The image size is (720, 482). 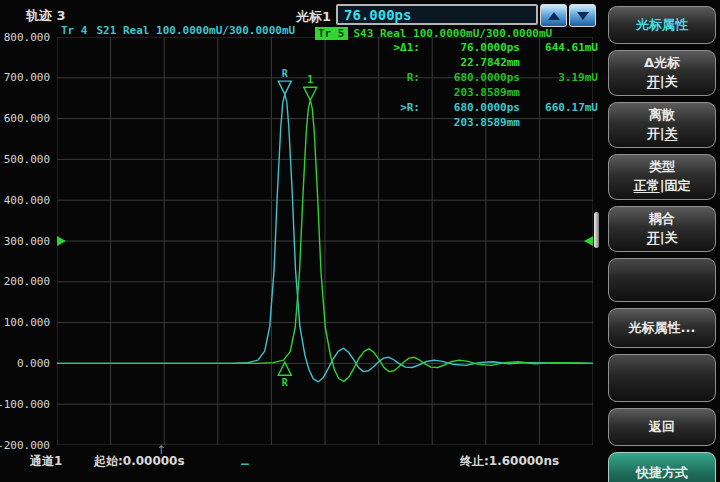 I want to click on y-tick-label: 100.000, so click(x=27, y=322).